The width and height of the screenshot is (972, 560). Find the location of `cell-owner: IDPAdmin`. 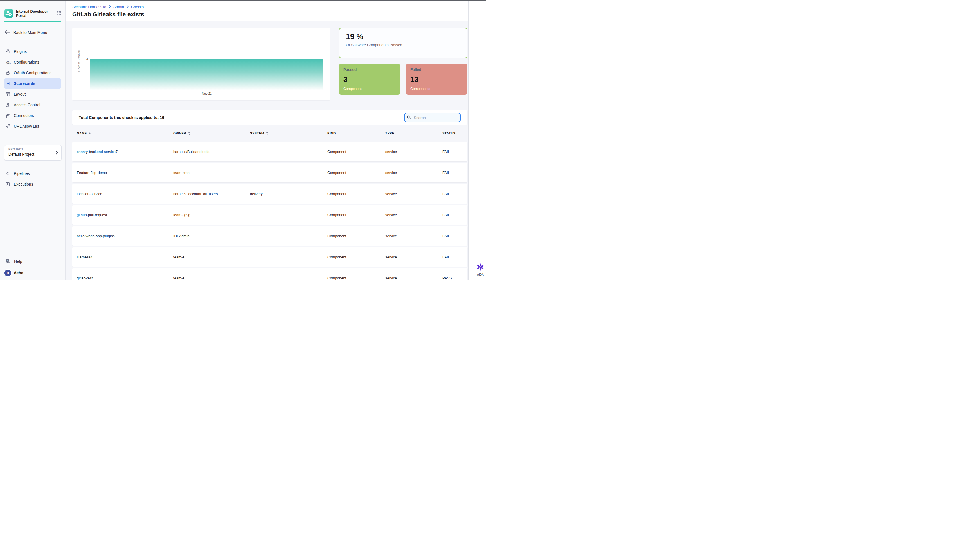

cell-owner: IDPAdmin is located at coordinates (212, 236).